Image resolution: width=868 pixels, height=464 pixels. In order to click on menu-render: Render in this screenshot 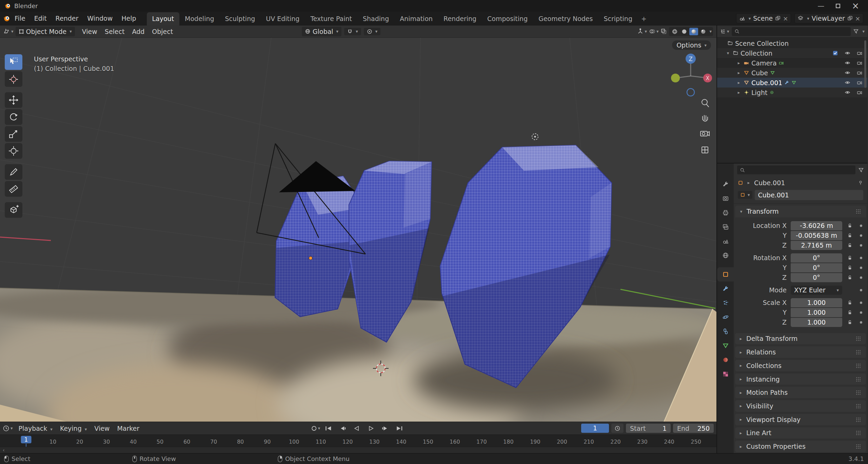, I will do `click(67, 18)`.